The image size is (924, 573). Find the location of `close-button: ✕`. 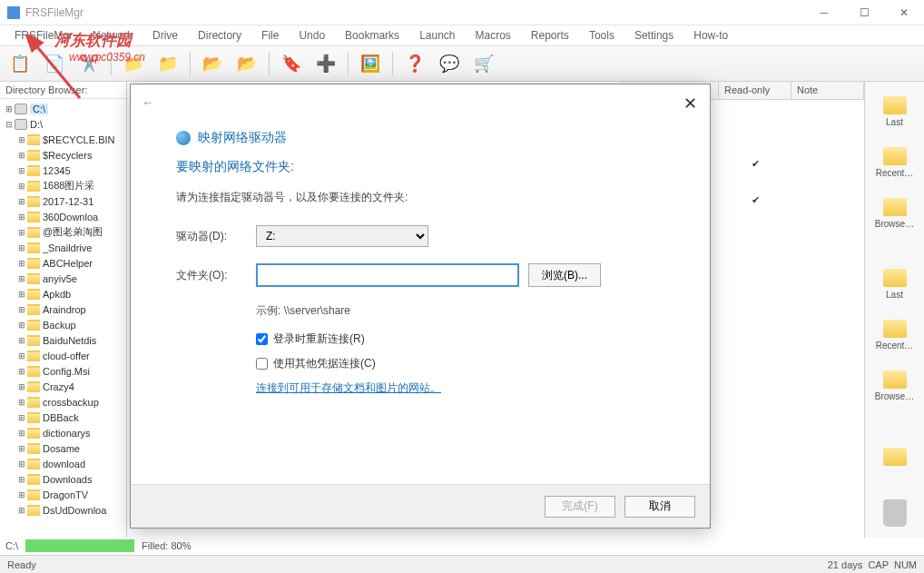

close-button: ✕ is located at coordinates (904, 13).